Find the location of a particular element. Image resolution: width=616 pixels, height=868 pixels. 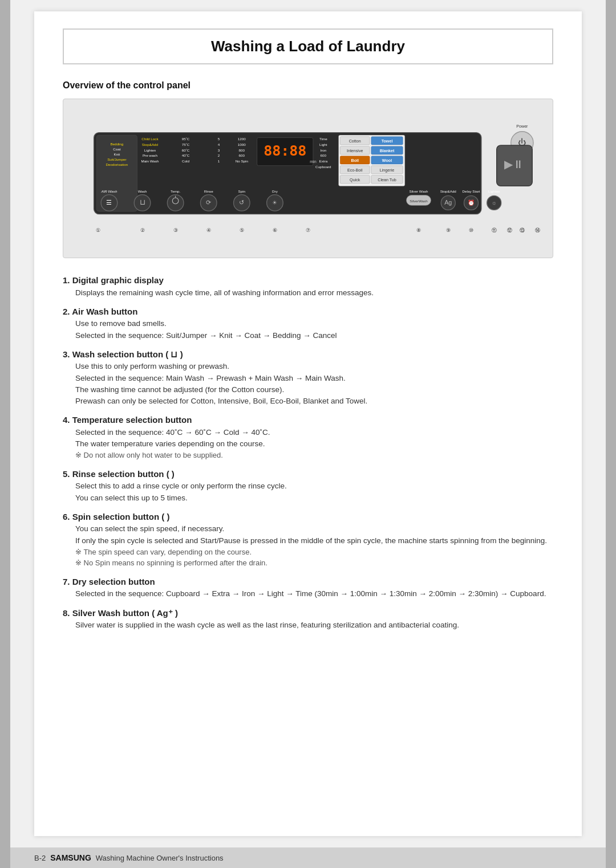

svg-text: ⑬ is located at coordinates (522, 230).